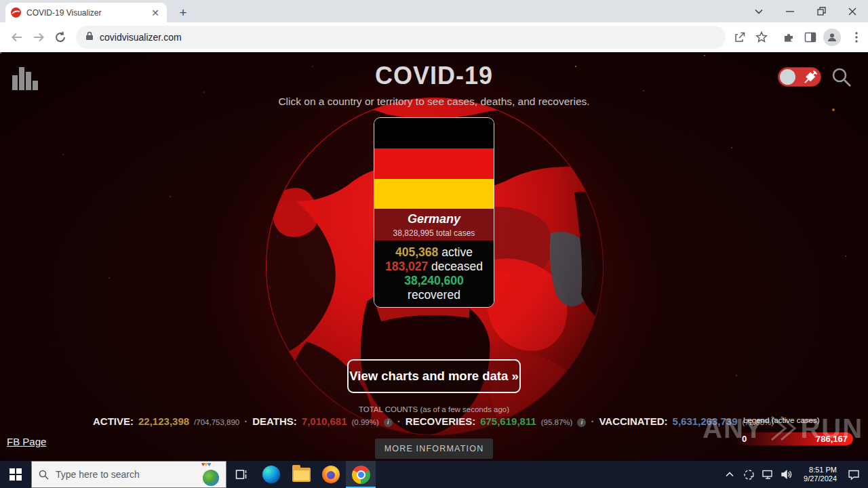 The image size is (868, 488). Describe the element at coordinates (1, 53) in the screenshot. I see `background-stars` at that location.